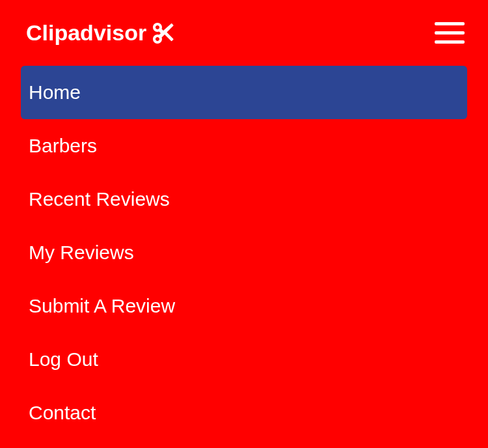 This screenshot has width=488, height=448. What do you see at coordinates (163, 33) in the screenshot?
I see `scissors-icon` at bounding box center [163, 33].